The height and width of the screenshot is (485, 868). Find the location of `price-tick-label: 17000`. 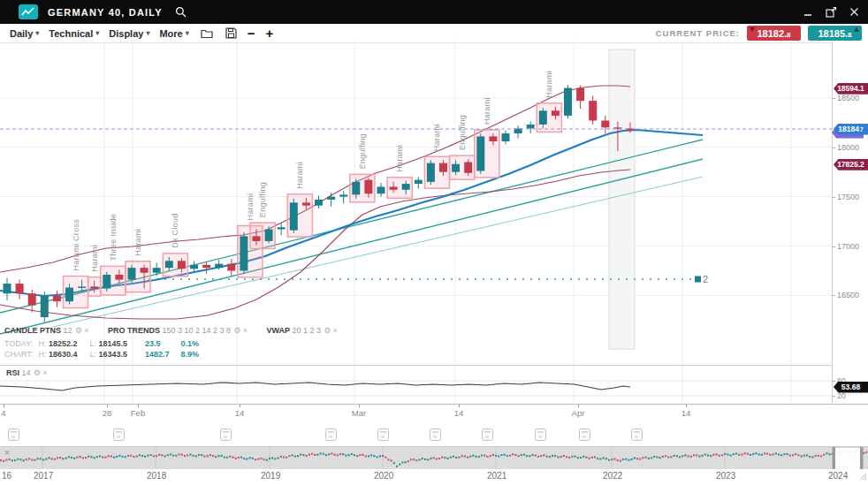

price-tick-label: 17000 is located at coordinates (849, 246).